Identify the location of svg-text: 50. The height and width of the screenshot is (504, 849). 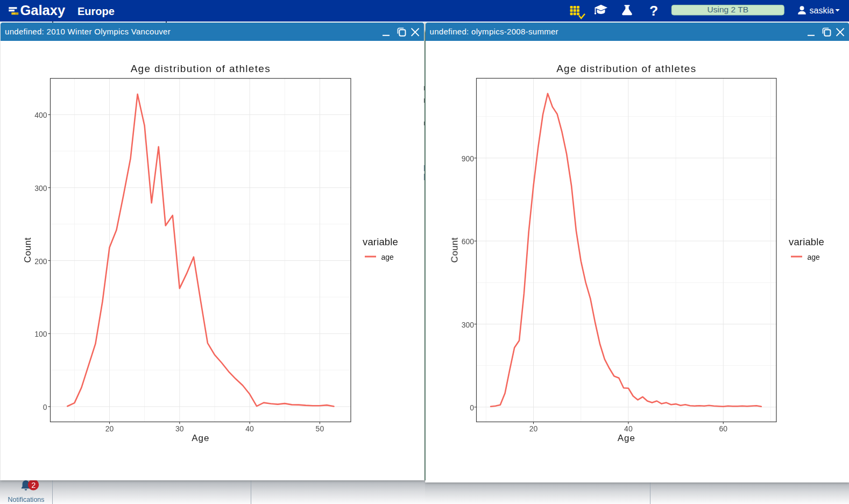
(320, 429).